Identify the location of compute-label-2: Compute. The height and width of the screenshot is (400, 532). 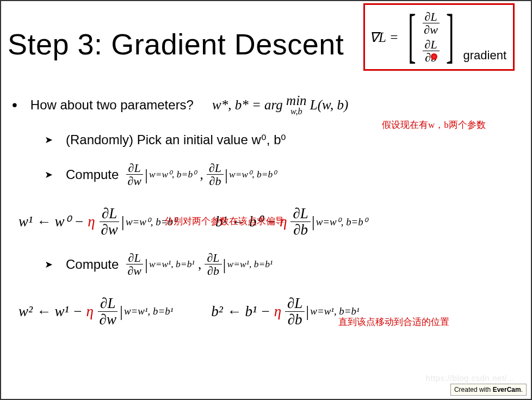
(92, 264).